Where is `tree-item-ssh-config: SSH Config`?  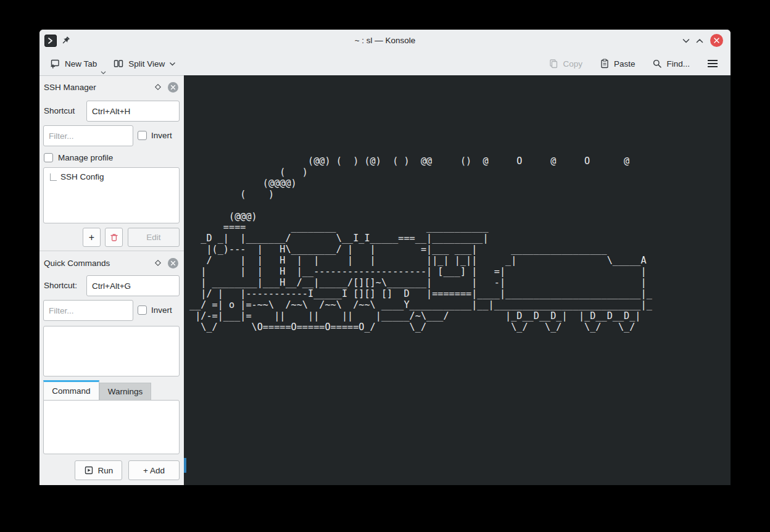 tree-item-ssh-config: SSH Config is located at coordinates (83, 177).